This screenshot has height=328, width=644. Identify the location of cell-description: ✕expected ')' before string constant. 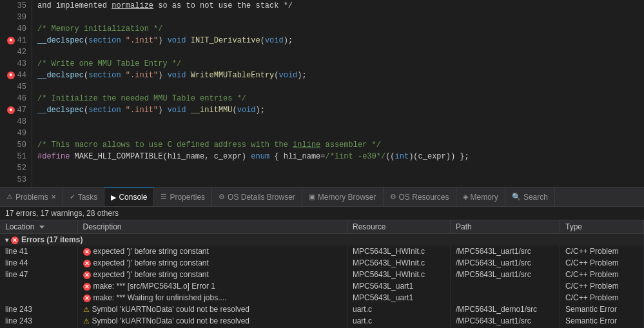
(213, 275).